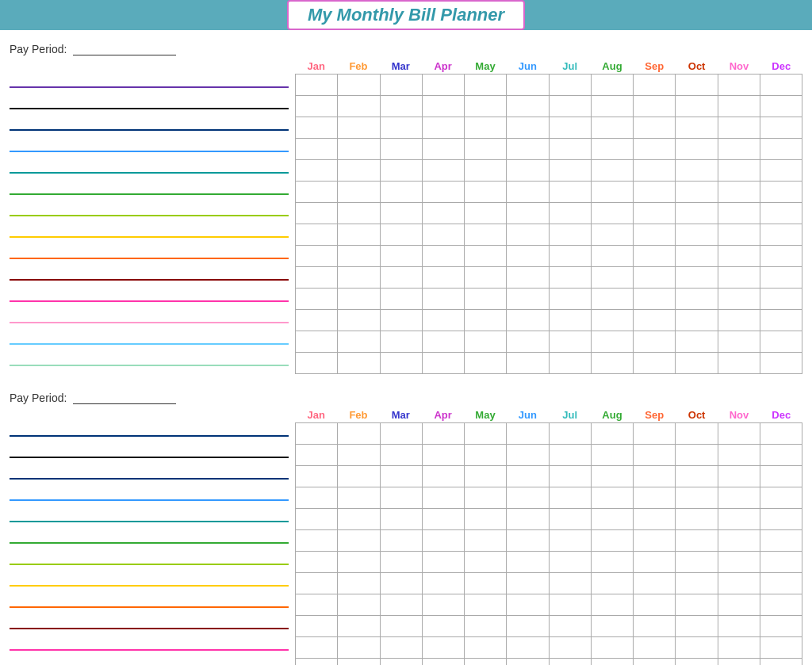 This screenshot has width=812, height=665. I want to click on month-sep-2: Sep, so click(655, 415).